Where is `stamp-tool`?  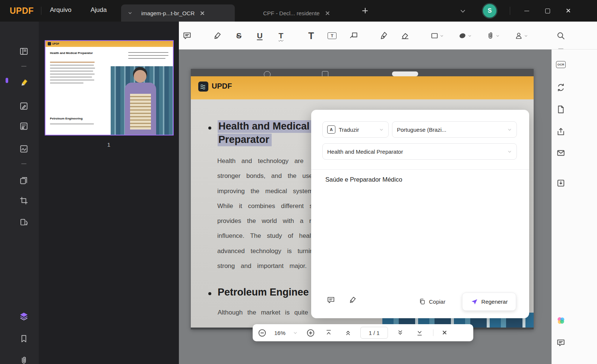 stamp-tool is located at coordinates (521, 36).